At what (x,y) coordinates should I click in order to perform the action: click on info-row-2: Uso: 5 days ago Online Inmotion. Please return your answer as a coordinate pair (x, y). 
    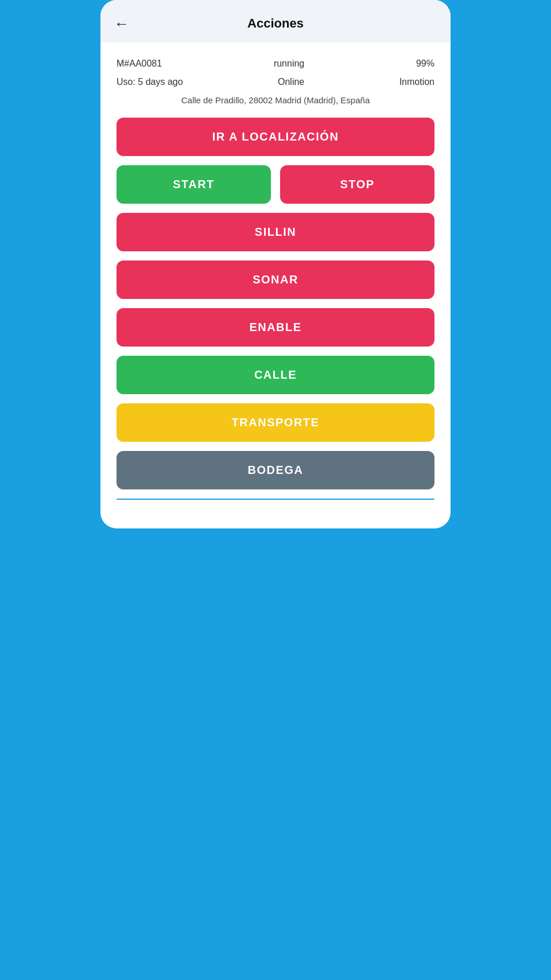
    Looking at the image, I should click on (276, 82).